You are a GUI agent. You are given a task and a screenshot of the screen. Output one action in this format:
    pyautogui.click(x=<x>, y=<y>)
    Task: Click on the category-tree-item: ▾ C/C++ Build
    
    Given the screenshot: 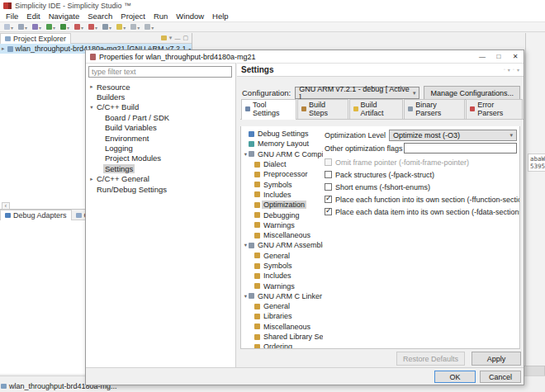 What is the action you would take?
    pyautogui.click(x=160, y=107)
    